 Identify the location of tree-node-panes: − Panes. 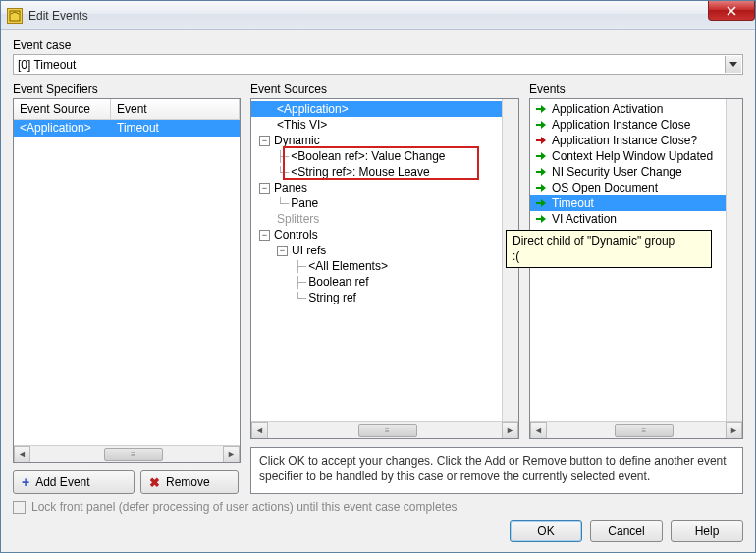
(377, 188).